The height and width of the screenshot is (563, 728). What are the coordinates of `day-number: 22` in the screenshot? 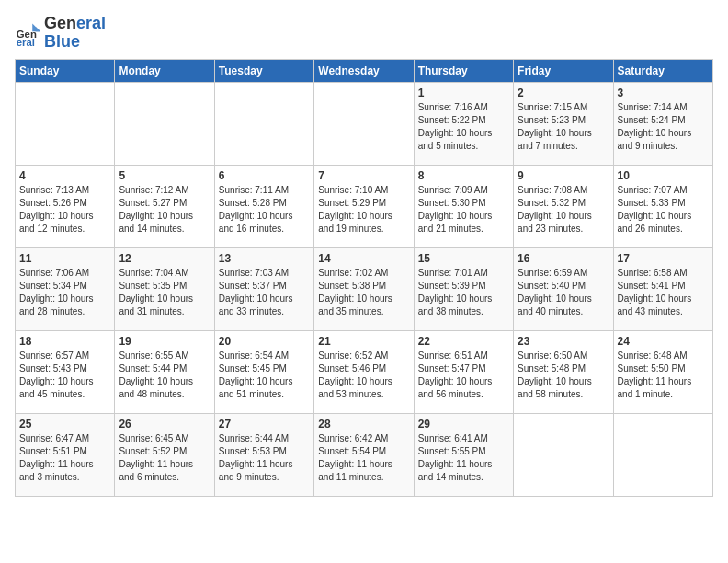 It's located at (463, 341).